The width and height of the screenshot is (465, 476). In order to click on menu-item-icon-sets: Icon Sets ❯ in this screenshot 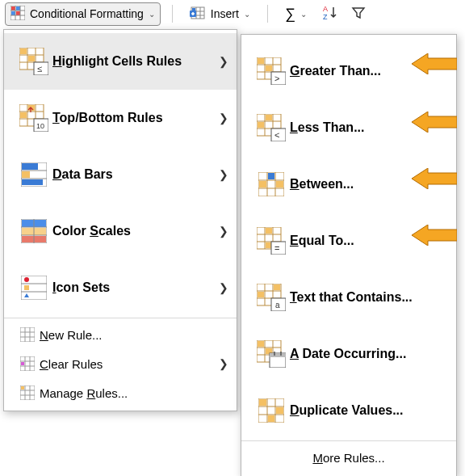, I will do `click(120, 288)`.